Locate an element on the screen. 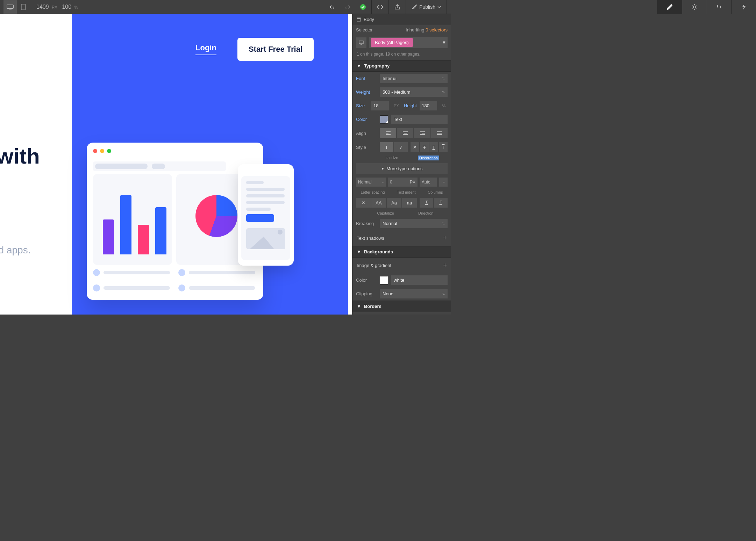  columns-more-button: ⋯ is located at coordinates (443, 182).